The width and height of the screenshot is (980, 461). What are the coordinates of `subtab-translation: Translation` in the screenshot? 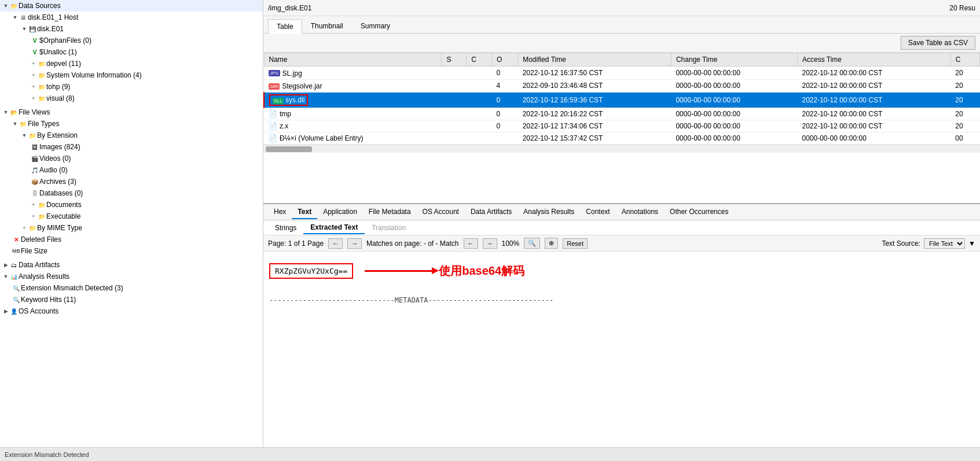 It's located at (389, 228).